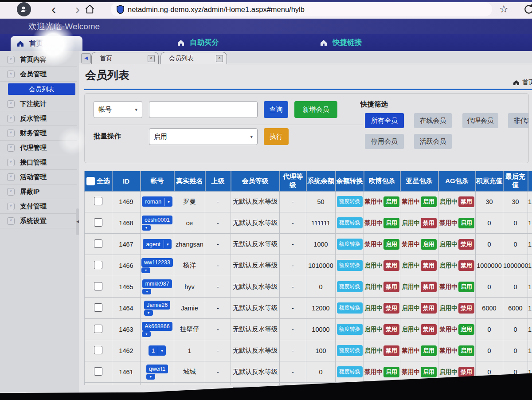 The image size is (532, 400). What do you see at coordinates (384, 121) in the screenshot?
I see `quick-filter-所有全员: 所有全员` at bounding box center [384, 121].